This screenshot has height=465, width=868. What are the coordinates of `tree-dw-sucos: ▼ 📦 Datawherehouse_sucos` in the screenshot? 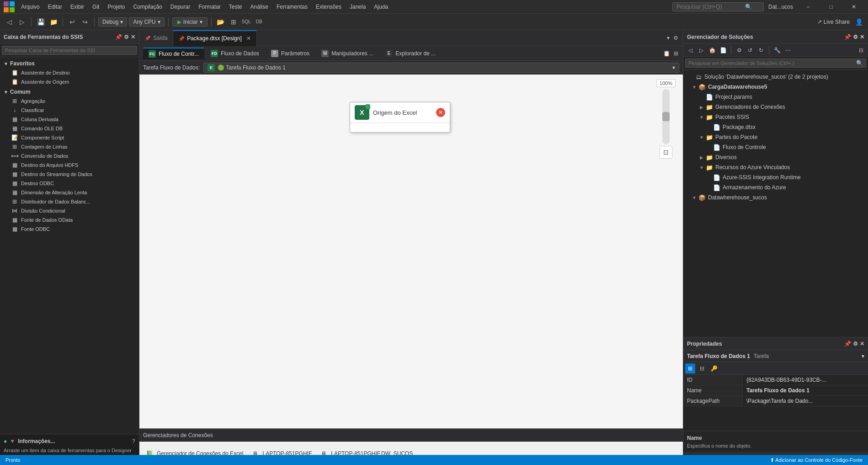 It's located at (776, 198).